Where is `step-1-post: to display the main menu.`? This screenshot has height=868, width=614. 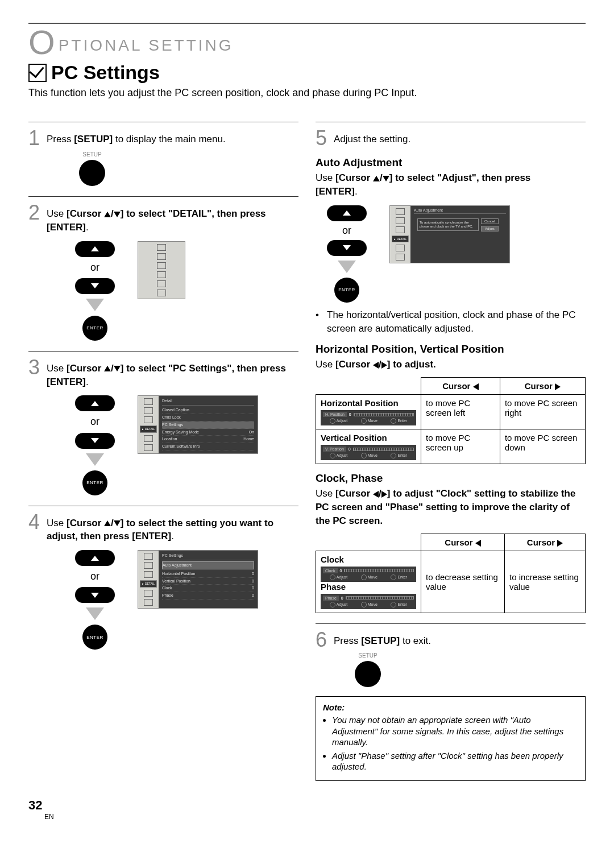
step-1-post: to display the main menu. is located at coordinates (169, 139).